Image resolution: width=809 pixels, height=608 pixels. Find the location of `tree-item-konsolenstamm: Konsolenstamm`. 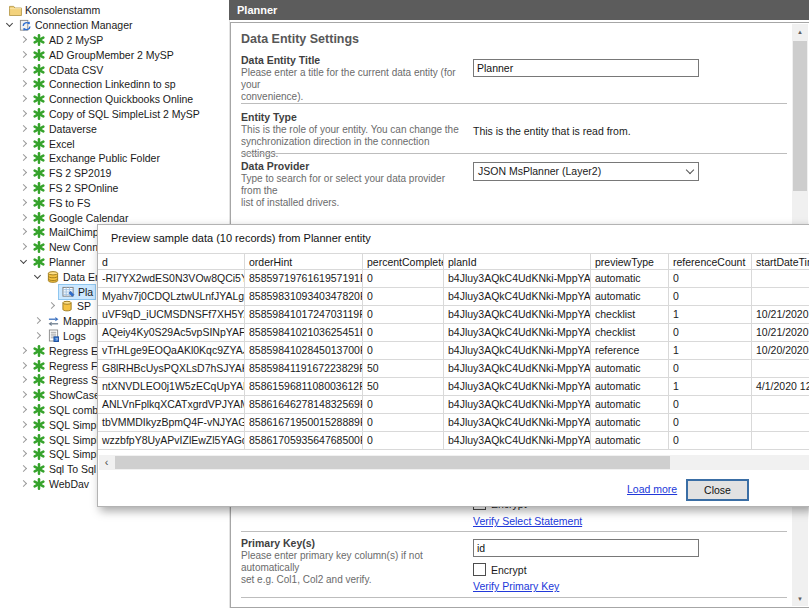

tree-item-konsolenstamm: Konsolenstamm is located at coordinates (113, 10).